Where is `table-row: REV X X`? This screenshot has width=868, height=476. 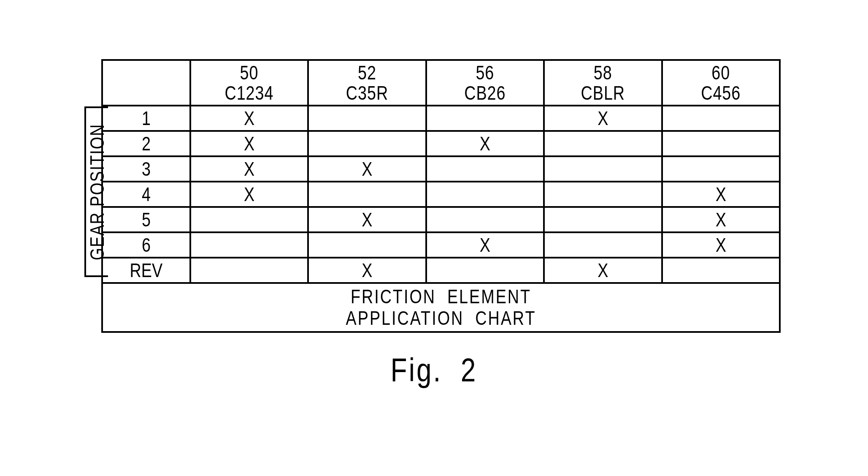 table-row: REV X X is located at coordinates (441, 270).